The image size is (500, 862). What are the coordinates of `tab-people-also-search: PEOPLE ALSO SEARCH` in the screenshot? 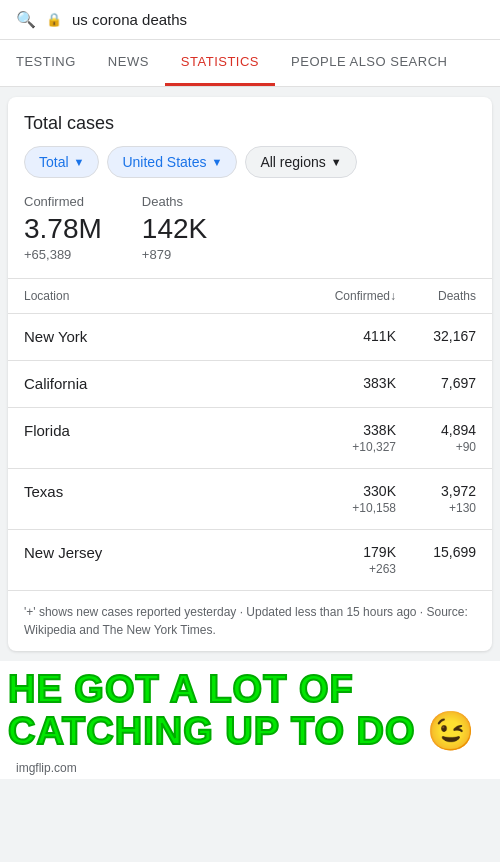 It's located at (369, 63).